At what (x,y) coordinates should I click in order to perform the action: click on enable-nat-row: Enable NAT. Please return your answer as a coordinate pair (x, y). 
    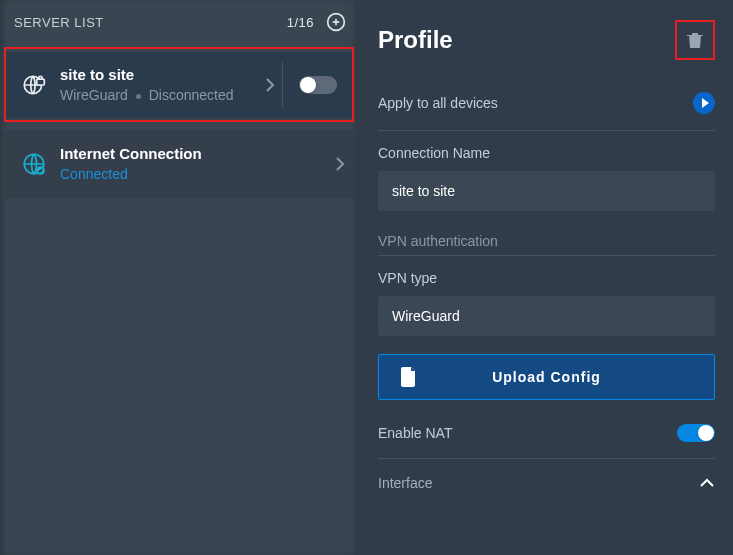
    Looking at the image, I should click on (546, 433).